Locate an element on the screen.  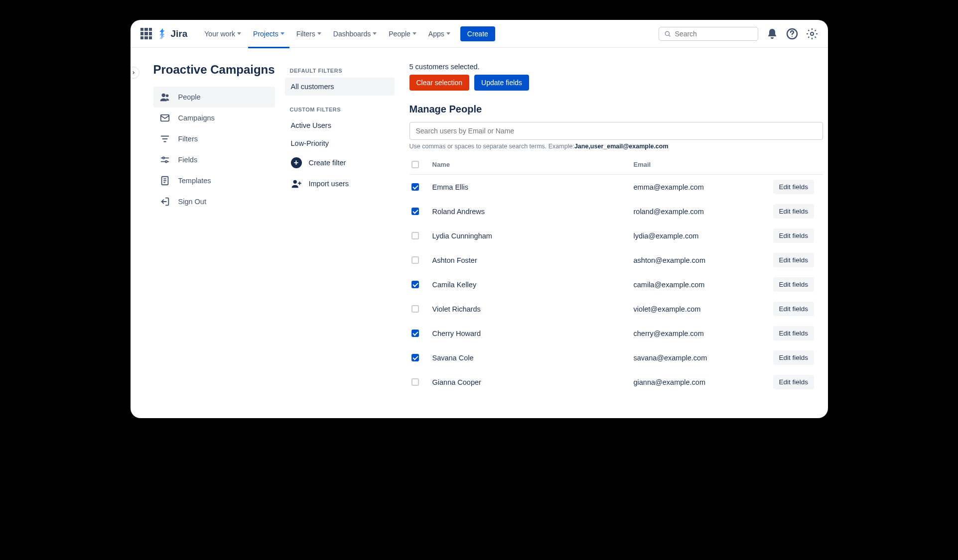
nav-item-dashboards: Dashboards is located at coordinates (355, 34).